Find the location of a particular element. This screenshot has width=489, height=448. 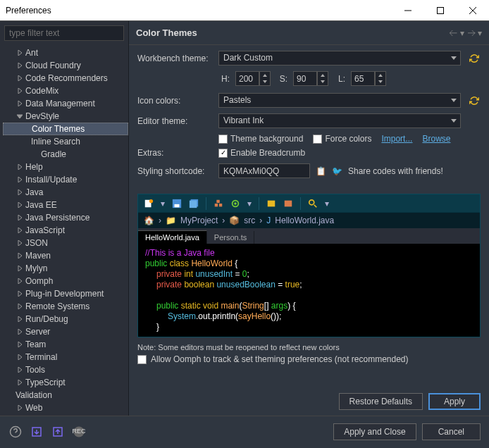

tree-item-cloud-foundry: Cloud Foundry is located at coordinates (66, 66).